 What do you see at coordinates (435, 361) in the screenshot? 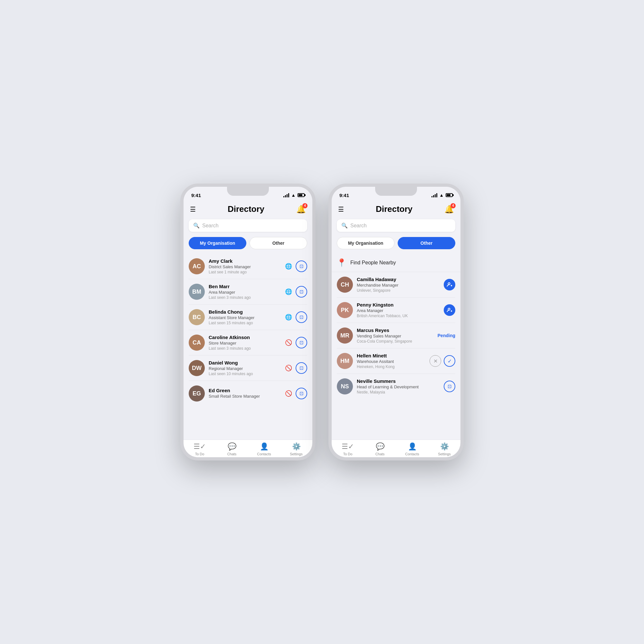
I see `reject-btn-hellen: ✕` at bounding box center [435, 361].